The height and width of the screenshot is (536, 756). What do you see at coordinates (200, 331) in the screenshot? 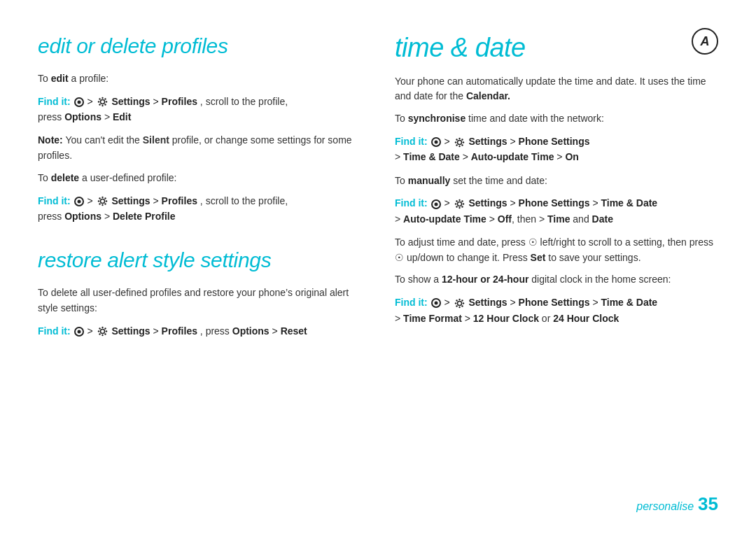
I see `findit3-block: Find it: > Settings` at bounding box center [200, 331].